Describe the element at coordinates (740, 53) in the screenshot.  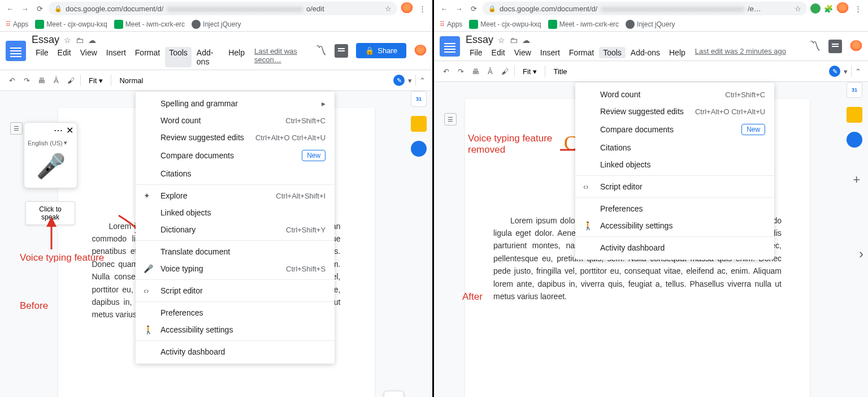
I see `last-edit-link: Last edit was 2 minutes ago` at that location.